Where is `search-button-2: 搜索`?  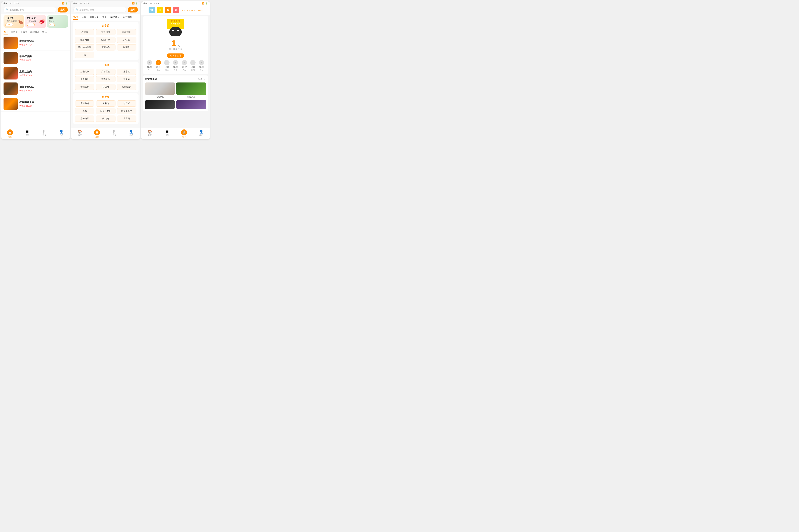
search-button-2: 搜索 is located at coordinates (133, 10).